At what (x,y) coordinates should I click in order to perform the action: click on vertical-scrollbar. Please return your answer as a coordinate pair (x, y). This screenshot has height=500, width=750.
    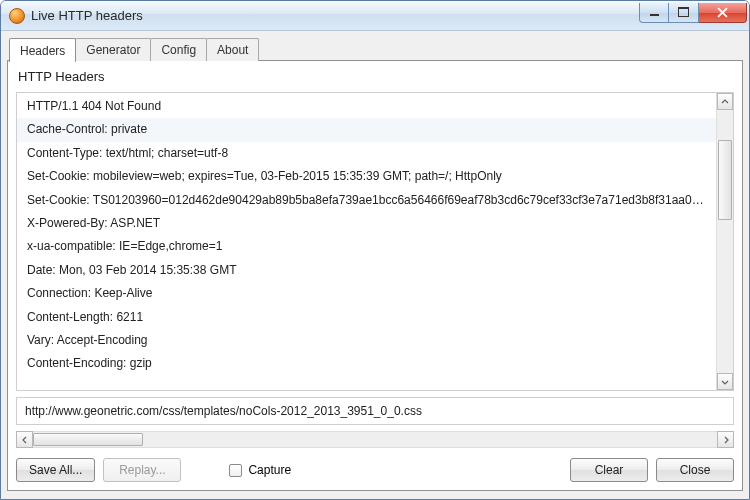
    Looking at the image, I should click on (724, 242).